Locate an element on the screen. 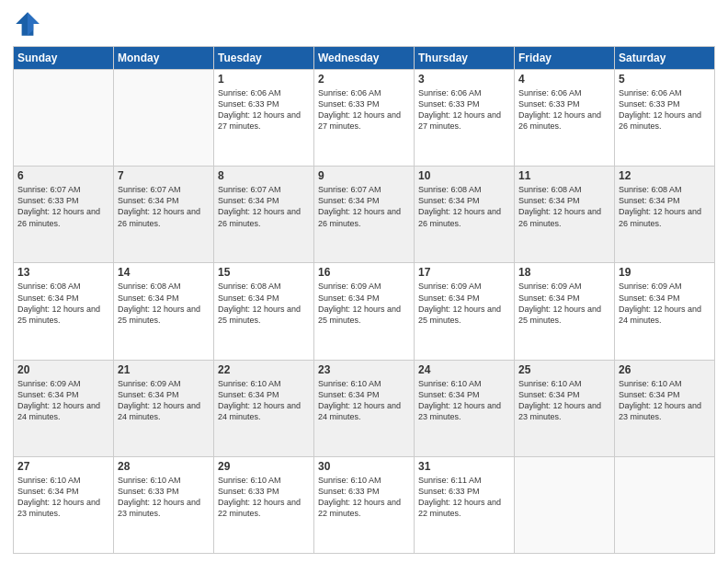 Image resolution: width=728 pixels, height=563 pixels. day-info: Sunrise: 6:11 AM Sunset: 6:33 PM Dayligh… is located at coordinates (464, 497).